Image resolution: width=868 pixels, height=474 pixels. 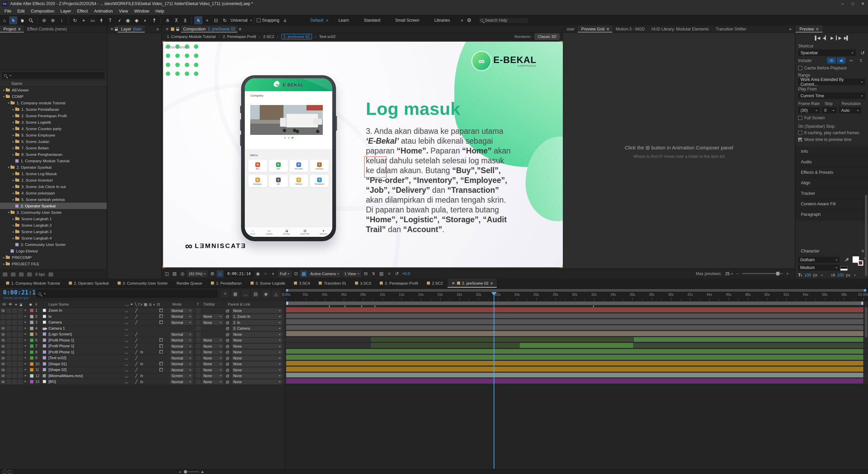 What do you see at coordinates (266, 294) in the screenshot?
I see `motion-blur-icon: ◉` at bounding box center [266, 294].